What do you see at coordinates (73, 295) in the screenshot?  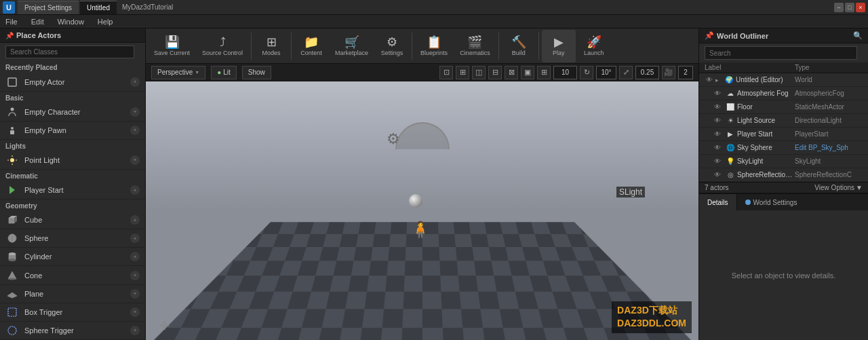 I see `actor-item-plane: Plane +` at bounding box center [73, 295].